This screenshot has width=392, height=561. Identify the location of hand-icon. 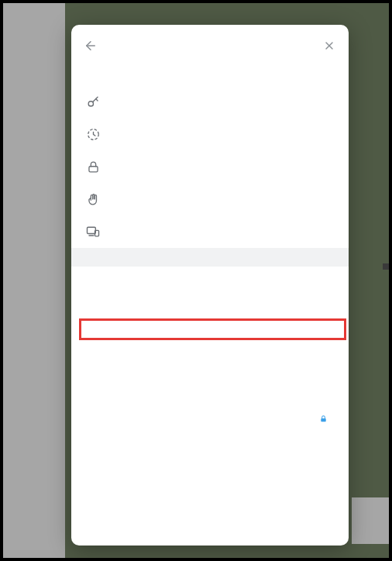
(93, 199).